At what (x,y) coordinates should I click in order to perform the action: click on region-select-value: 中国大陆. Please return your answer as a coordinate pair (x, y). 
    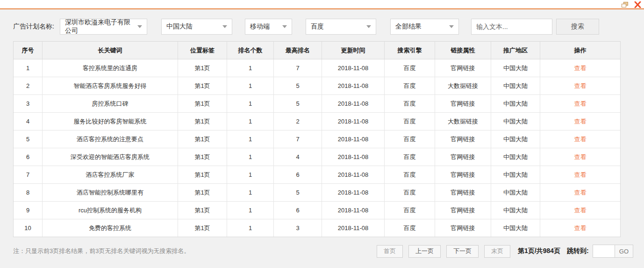
    Looking at the image, I should click on (179, 27).